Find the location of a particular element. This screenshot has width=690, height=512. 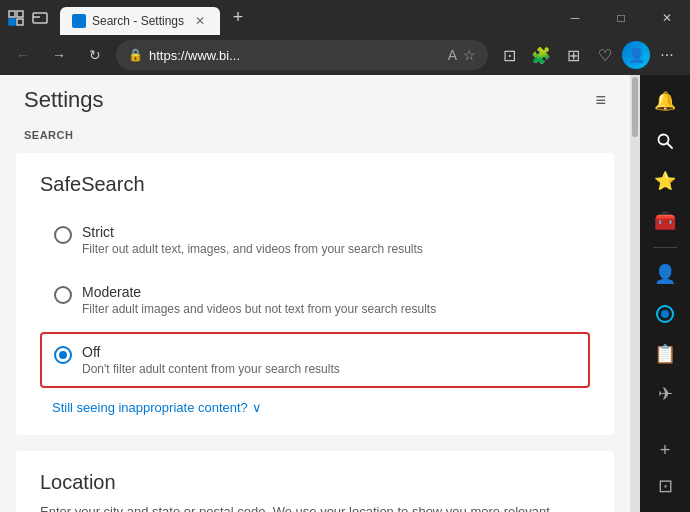

location-description: Enter your city and state or postal code… is located at coordinates (315, 507).